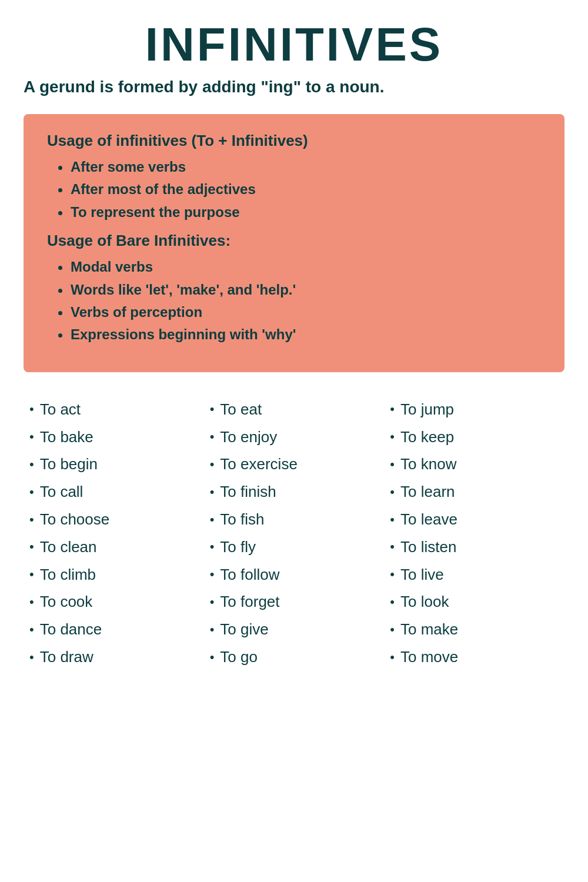 This screenshot has width=588, height=882. Describe the element at coordinates (474, 547) in the screenshot. I see `list-item: To listen` at that location.